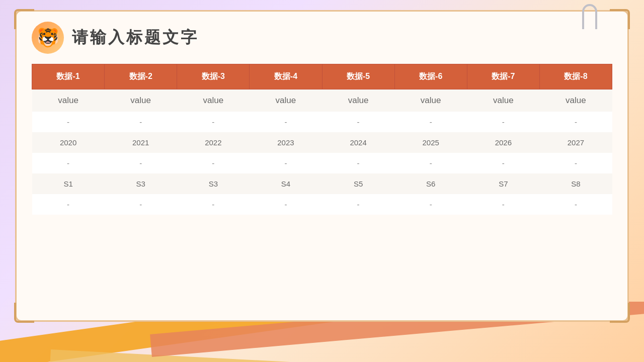 The height and width of the screenshot is (362, 644). I want to click on cell-r2-c6: -, so click(431, 122).